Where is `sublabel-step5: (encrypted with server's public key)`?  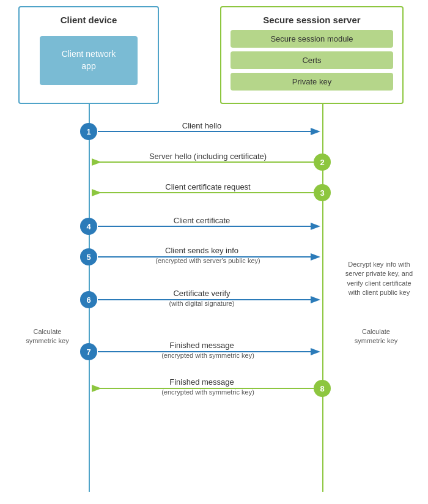
sublabel-step5: (encrypted with server's public key) is located at coordinates (208, 261).